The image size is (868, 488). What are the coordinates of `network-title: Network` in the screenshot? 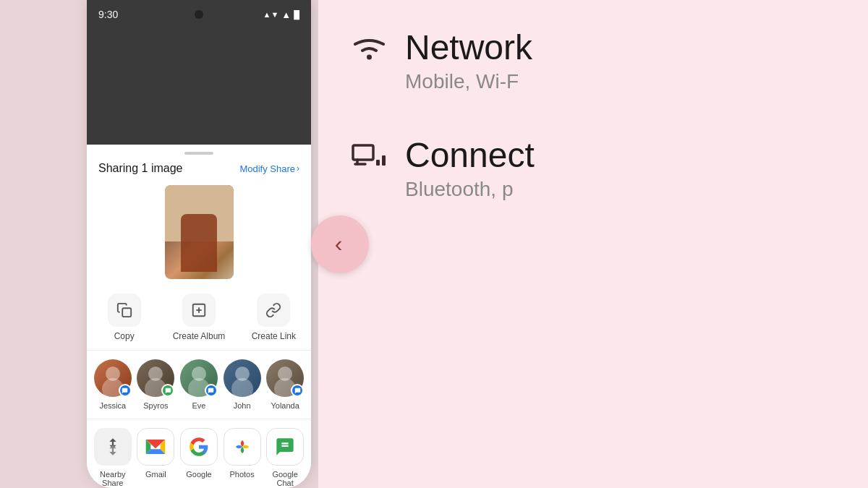 It's located at (469, 48).